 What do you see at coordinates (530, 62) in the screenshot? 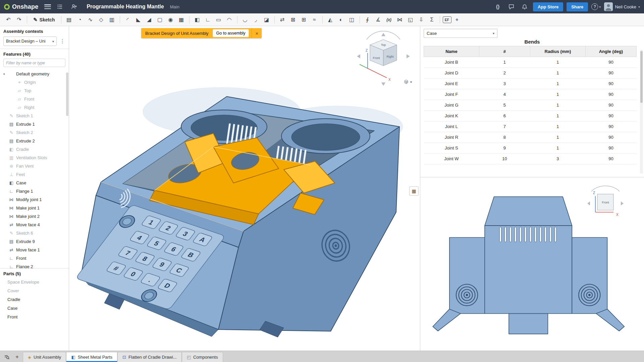
I see `bend-row: Joint B 1 1 90` at bounding box center [530, 62].